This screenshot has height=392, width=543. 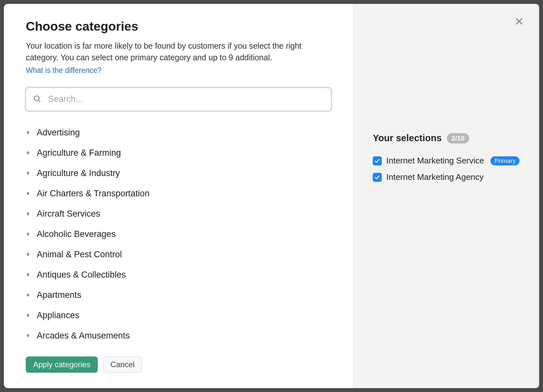 What do you see at coordinates (175, 153) in the screenshot?
I see `category-item: Agriculture & Farming` at bounding box center [175, 153].